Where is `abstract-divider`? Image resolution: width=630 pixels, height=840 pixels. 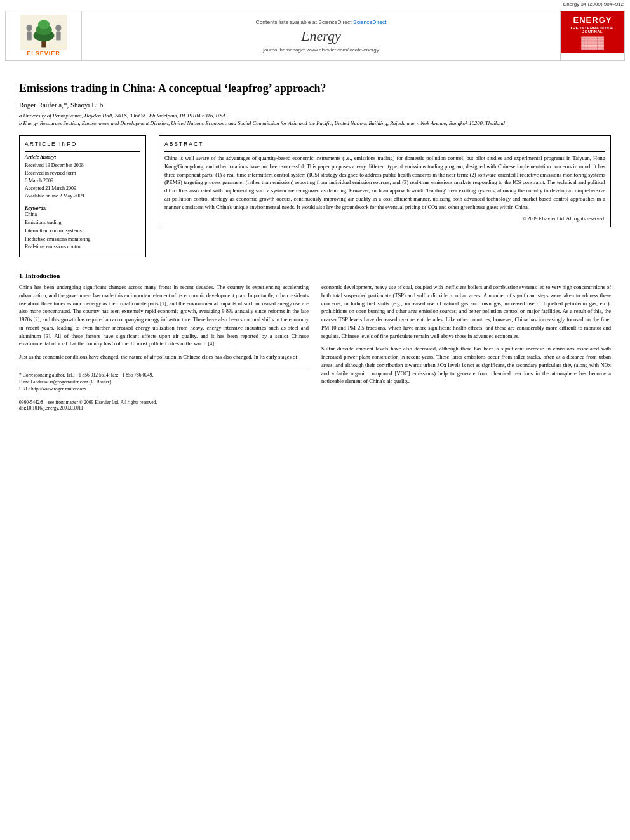 abstract-divider is located at coordinates (385, 151).